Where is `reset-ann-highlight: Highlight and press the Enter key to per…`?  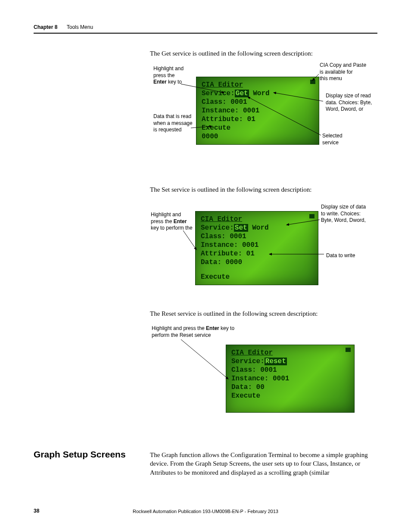
reset-ann-highlight: Highlight and press the Enter key to per… is located at coordinates (195, 332).